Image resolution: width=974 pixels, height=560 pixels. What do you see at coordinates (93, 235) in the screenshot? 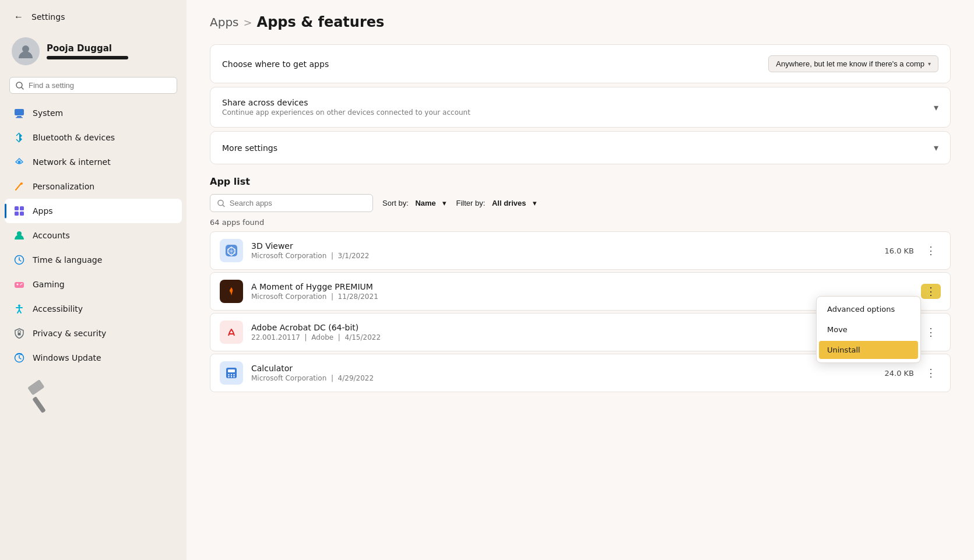
I see `nav-list: System Bluetooth & devices Network & int…` at bounding box center [93, 235].